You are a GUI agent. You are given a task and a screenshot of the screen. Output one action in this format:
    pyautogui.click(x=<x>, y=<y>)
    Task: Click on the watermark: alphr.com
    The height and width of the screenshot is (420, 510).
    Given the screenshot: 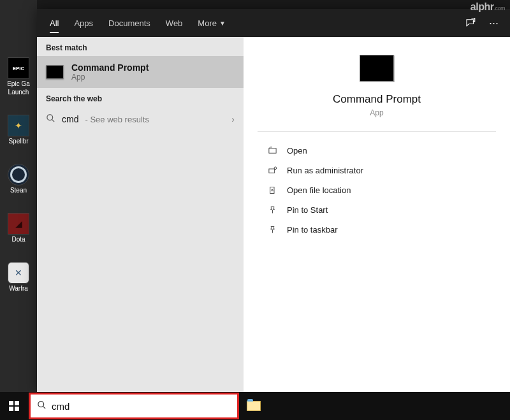 What is the action you would take?
    pyautogui.click(x=488, y=7)
    